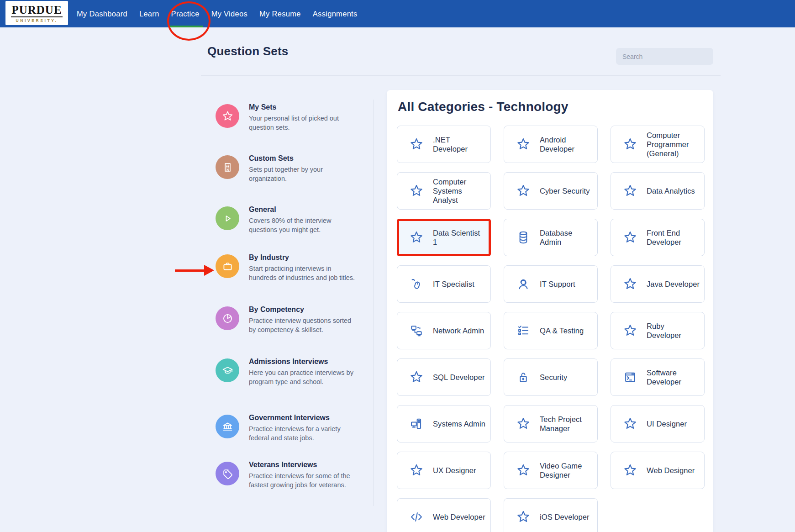 Image resolution: width=795 pixels, height=532 pixels. Describe the element at coordinates (551, 515) in the screenshot. I see `category-card-ios-developer: iOS Developer` at that location.